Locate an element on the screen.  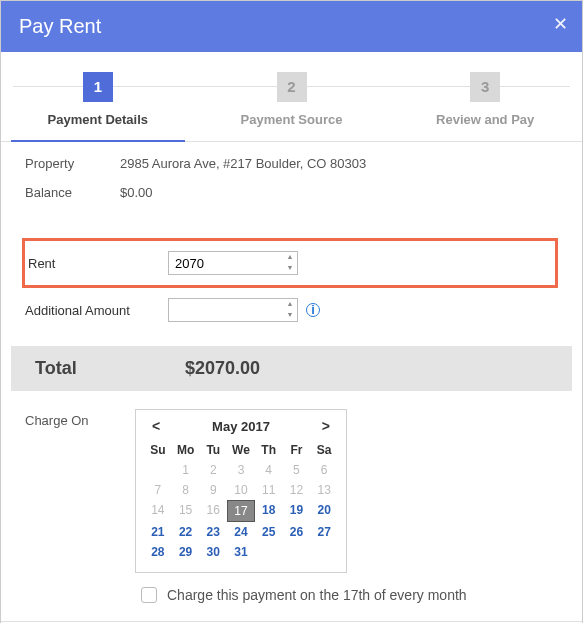
rent-row: Rent ▲ ▼ is located at coordinates (290, 263).